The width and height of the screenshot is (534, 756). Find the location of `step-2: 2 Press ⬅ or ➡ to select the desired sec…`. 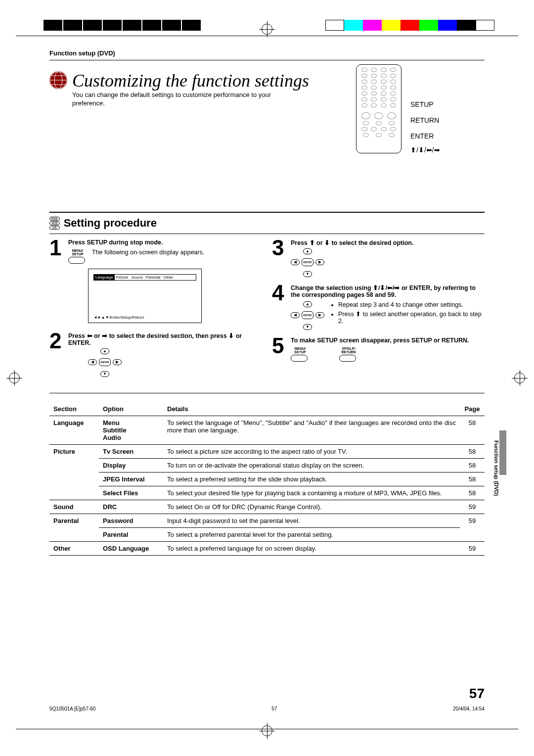

step-2: 2 Press ⬅ or ➡ to select the desired sec… is located at coordinates (156, 354).